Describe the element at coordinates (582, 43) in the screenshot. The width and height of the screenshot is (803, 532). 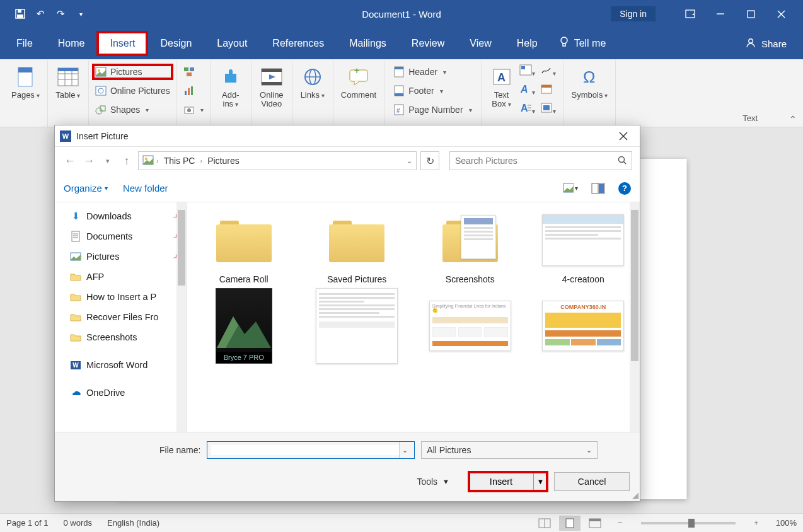
I see `tell-me-button: Tell me` at that location.